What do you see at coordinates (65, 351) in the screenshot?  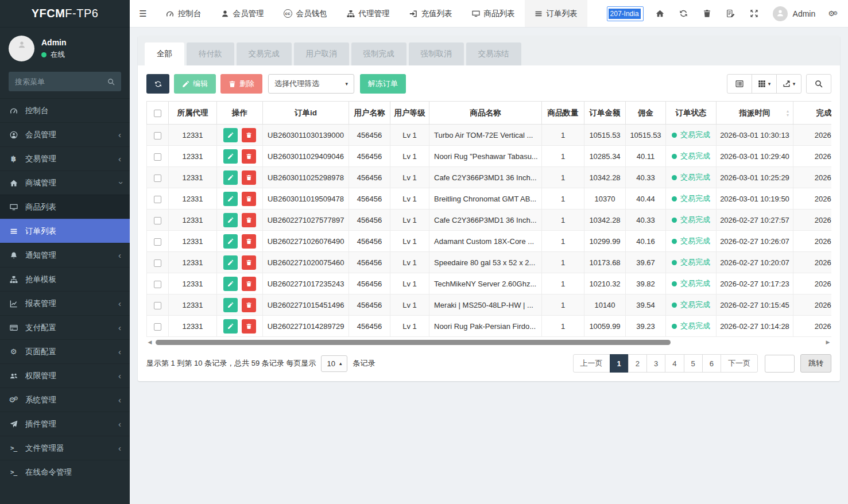 I see `sidebar-item-page-config: ⚙ 页面配置 ‹` at bounding box center [65, 351].